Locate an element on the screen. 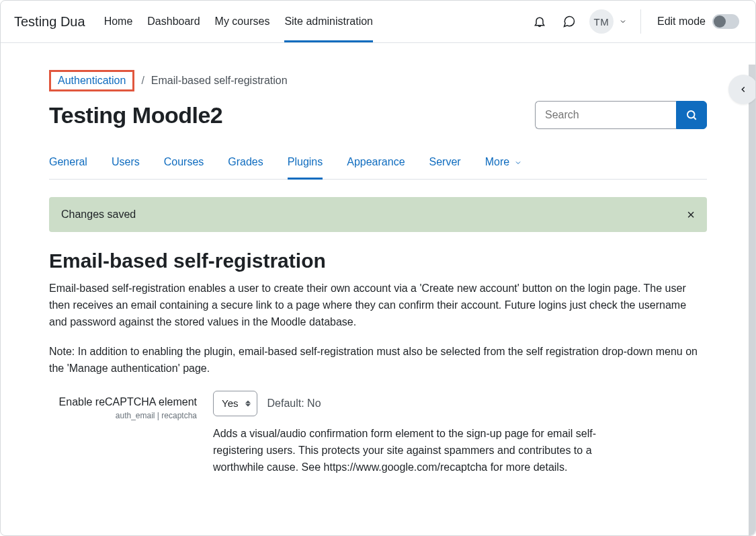 This screenshot has width=756, height=536. tab-grades: Grades is located at coordinates (245, 164).